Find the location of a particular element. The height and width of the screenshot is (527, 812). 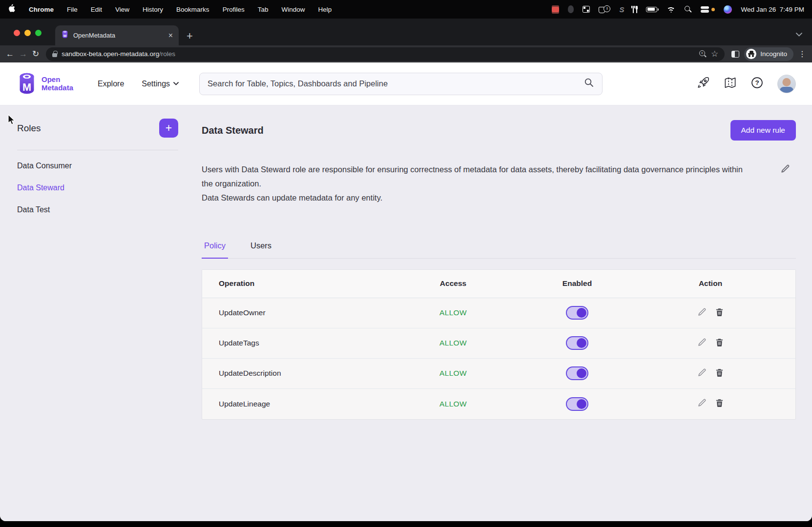

window-controls is located at coordinates (27, 33).